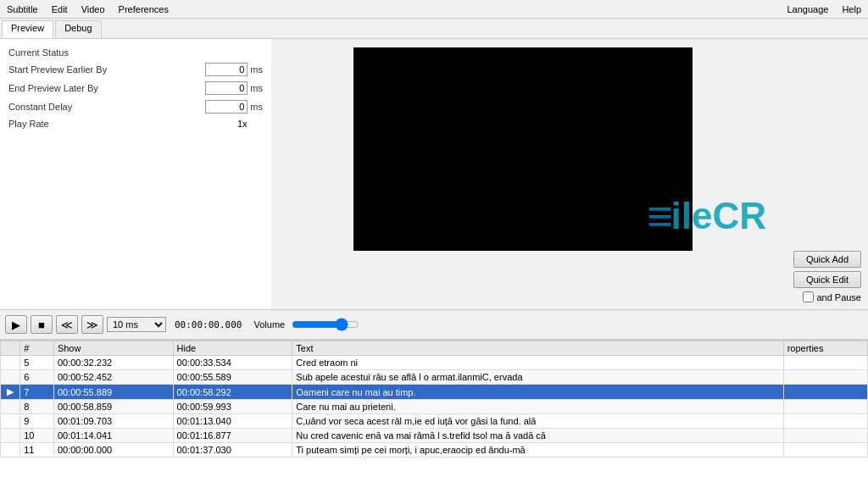  I want to click on row-num: 10, so click(37, 435).